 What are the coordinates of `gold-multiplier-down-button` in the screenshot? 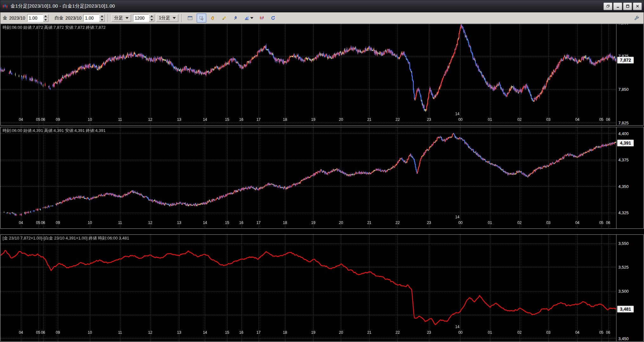 It's located at (46, 20).